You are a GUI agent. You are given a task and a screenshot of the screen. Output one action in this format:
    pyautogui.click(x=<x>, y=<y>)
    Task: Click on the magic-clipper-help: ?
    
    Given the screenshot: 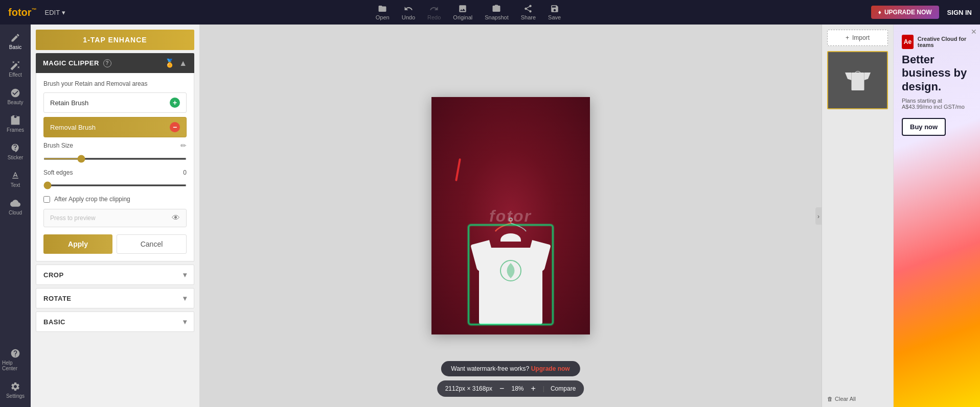 What is the action you would take?
    pyautogui.click(x=107, y=63)
    